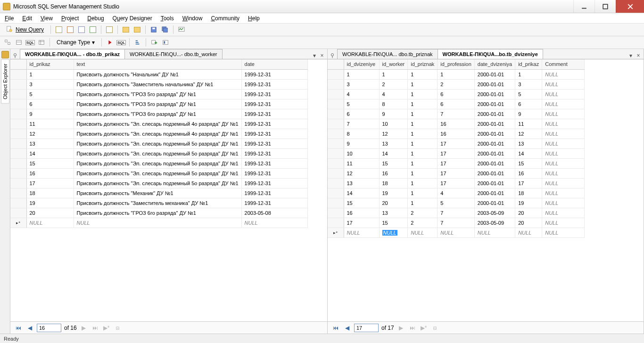 Image resolution: width=644 pixels, height=343 pixels. I want to click on menu-window: Window, so click(192, 18).